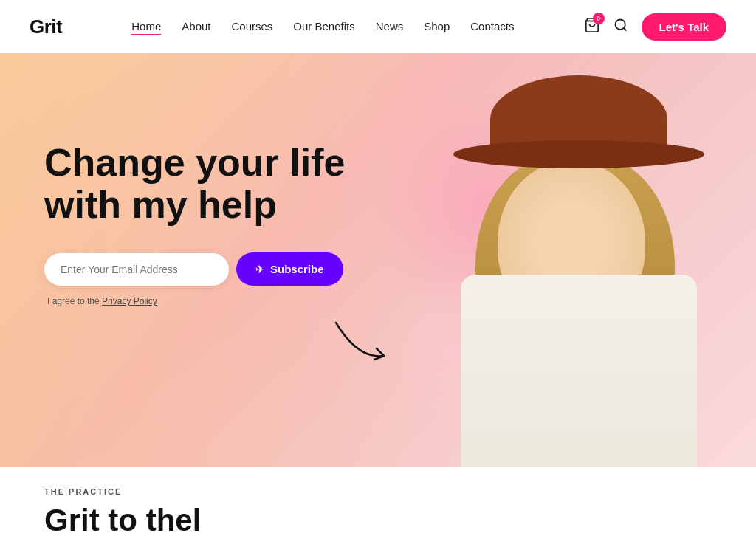 This screenshot has width=756, height=550. Describe the element at coordinates (599, 18) in the screenshot. I see `cart-badge: 0` at that location.